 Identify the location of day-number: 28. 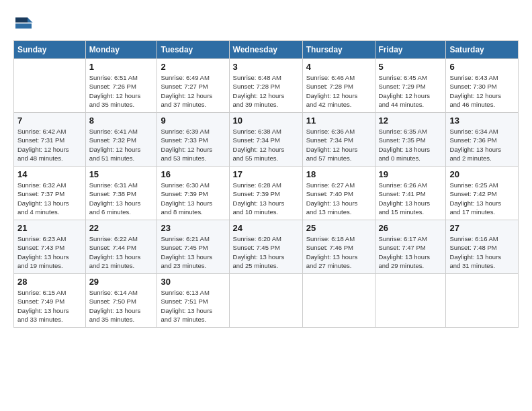
(50, 282).